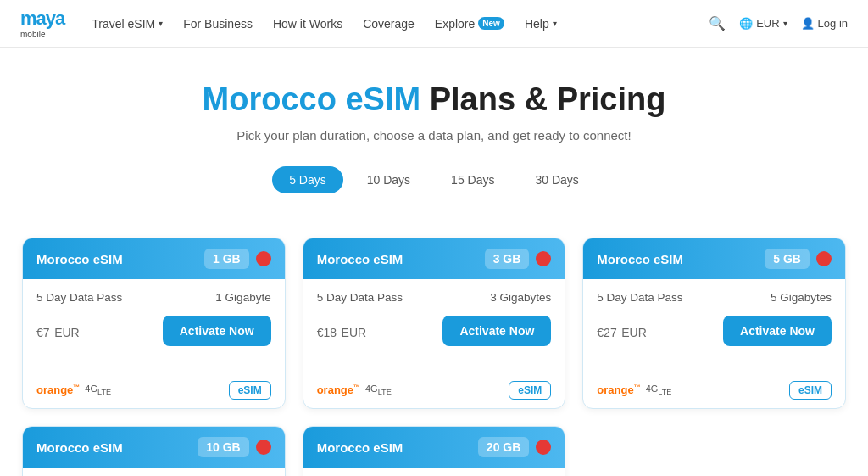 This screenshot has height=476, width=868. What do you see at coordinates (556, 180) in the screenshot?
I see `tab-30days: 30 Days` at bounding box center [556, 180].